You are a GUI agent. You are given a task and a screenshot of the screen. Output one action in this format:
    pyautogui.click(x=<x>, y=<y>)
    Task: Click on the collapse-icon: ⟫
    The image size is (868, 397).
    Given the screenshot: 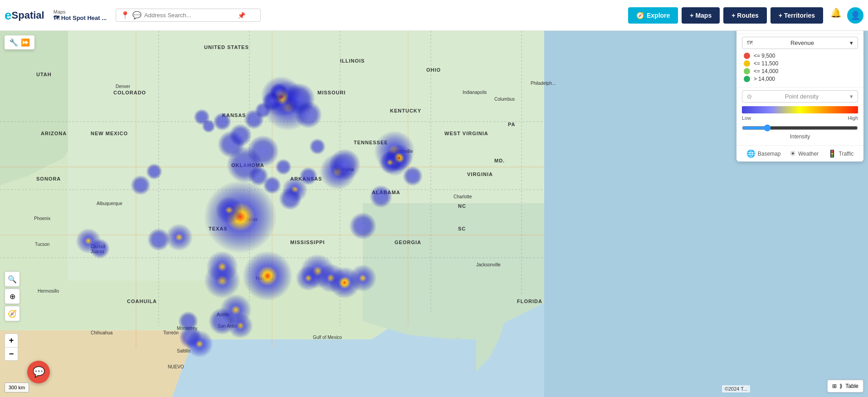 What is the action you would take?
    pyautogui.click(x=841, y=386)
    